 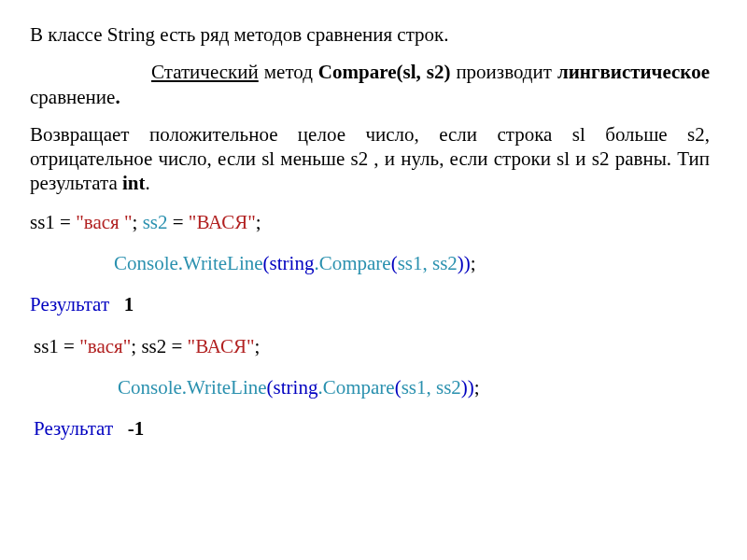 I want to click on string-literal: "вася ", so click(x=104, y=222).